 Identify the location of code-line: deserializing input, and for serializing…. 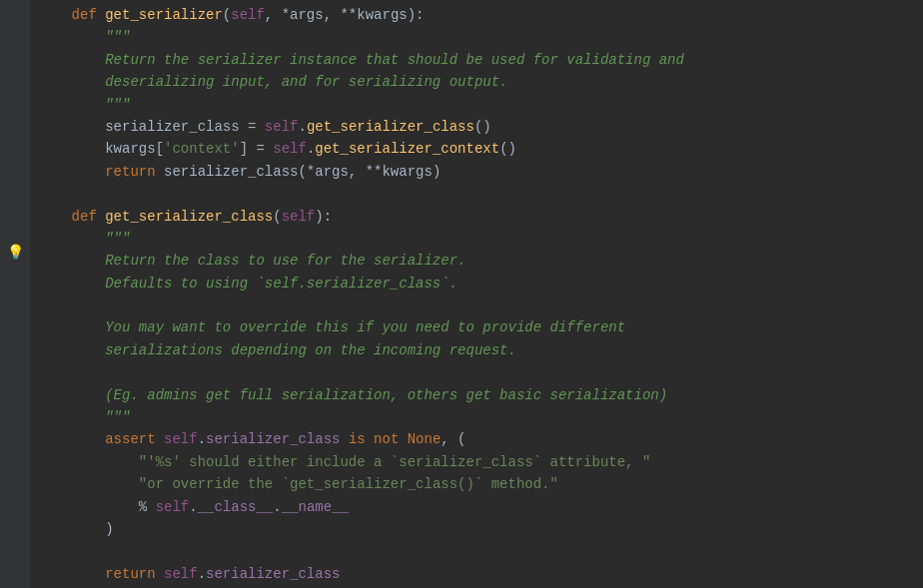
(476, 82).